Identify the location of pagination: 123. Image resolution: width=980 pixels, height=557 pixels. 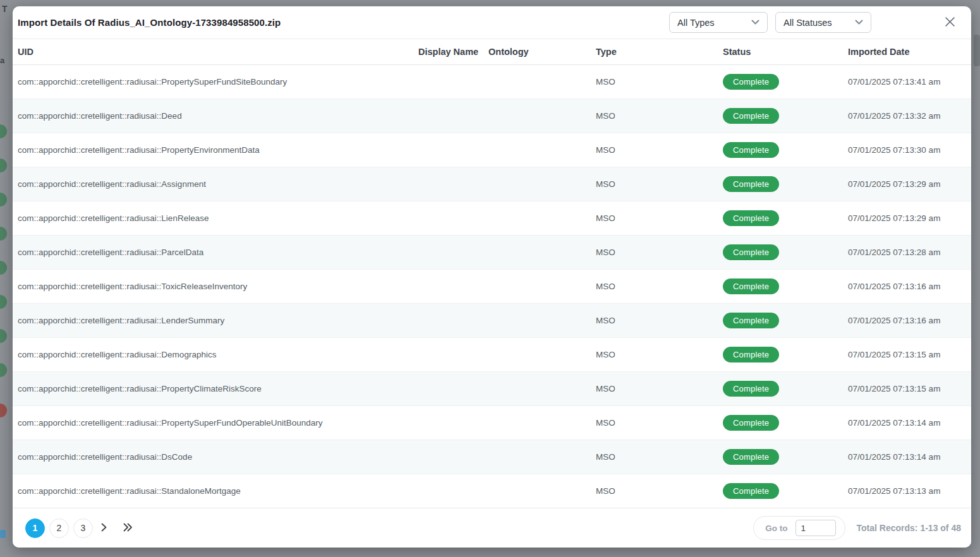
(59, 528).